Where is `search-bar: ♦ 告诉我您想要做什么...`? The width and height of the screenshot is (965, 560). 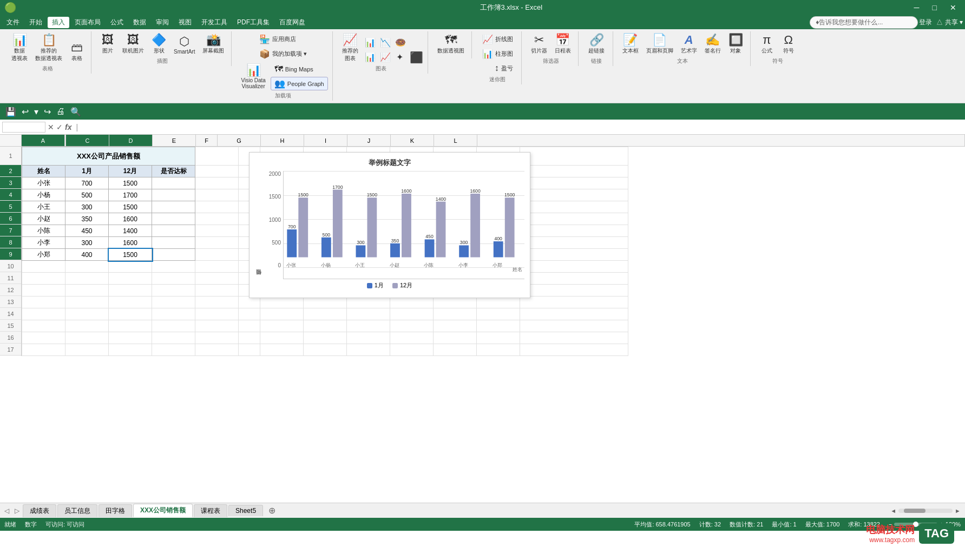 search-bar: ♦ 告诉我您想要做什么... is located at coordinates (864, 23).